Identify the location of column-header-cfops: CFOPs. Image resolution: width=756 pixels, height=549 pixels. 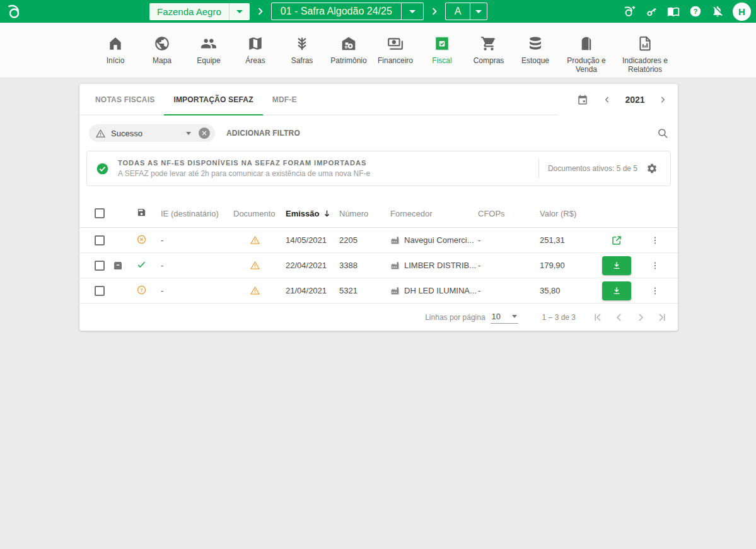
(509, 213).